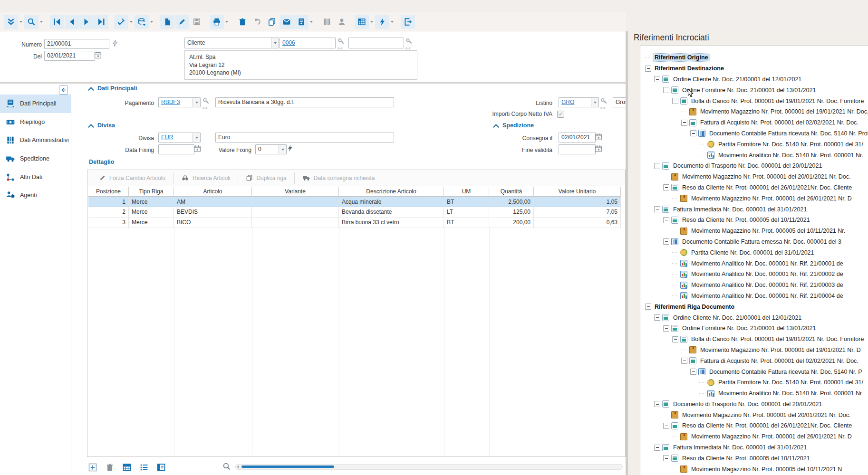 This screenshot has width=868, height=475. Describe the element at coordinates (355, 223) in the screenshot. I see `table-row: 3 Merce BICO Birra buona 33 cl vetro BT …` at that location.